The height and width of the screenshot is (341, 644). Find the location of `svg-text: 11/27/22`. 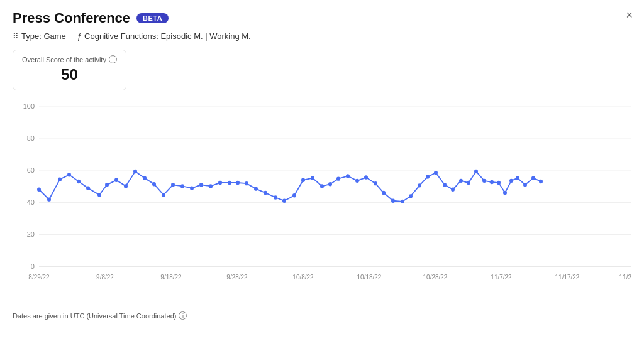

svg-text: 11/27/22 is located at coordinates (625, 278).